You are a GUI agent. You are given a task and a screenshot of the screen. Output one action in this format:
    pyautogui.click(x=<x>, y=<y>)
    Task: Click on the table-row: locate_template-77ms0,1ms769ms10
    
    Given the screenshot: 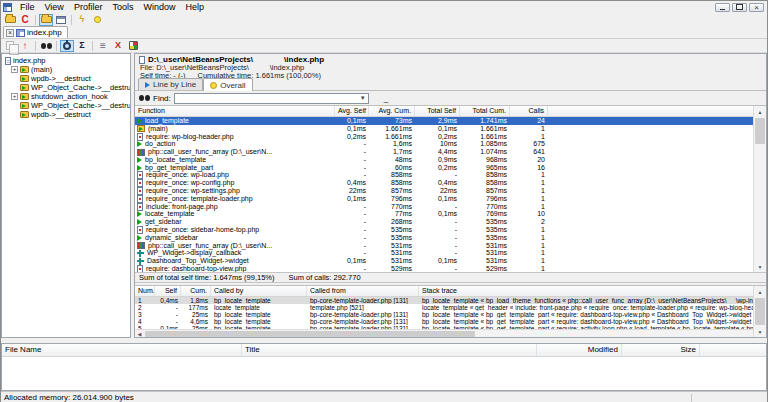 What is the action you would take?
    pyautogui.click(x=444, y=215)
    